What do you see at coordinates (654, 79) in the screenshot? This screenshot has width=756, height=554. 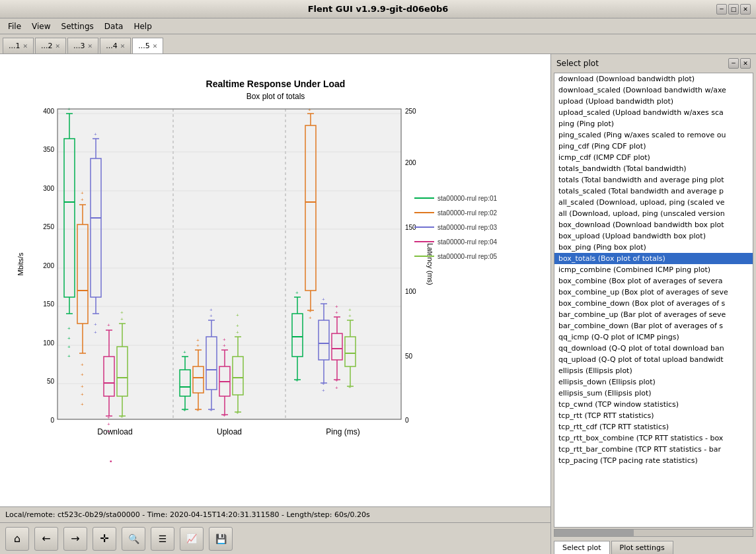 I see `plot-list-item-download: download (Download bandwidth plot)` at bounding box center [654, 79].